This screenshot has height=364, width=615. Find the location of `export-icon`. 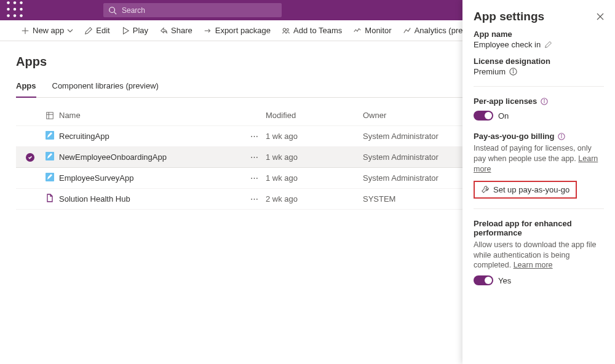

export-icon is located at coordinates (208, 31).